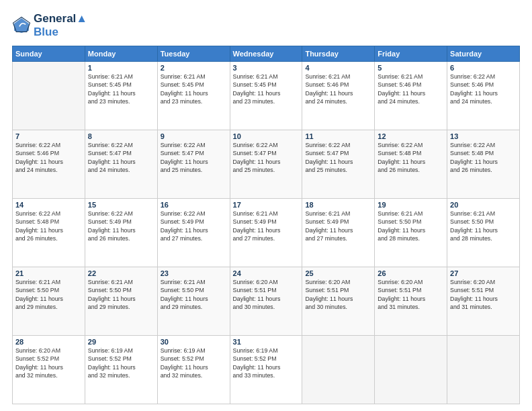  What do you see at coordinates (60, 26) in the screenshot?
I see `logo-text: General▲ Blue` at bounding box center [60, 26].